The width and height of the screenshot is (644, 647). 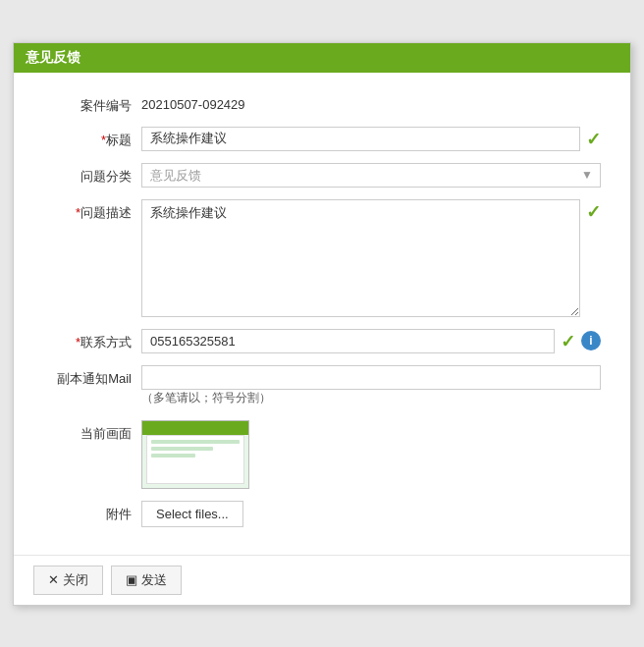 I want to click on dialog-footer: ✕ 关闭 ▣ 发送, so click(x=322, y=579).